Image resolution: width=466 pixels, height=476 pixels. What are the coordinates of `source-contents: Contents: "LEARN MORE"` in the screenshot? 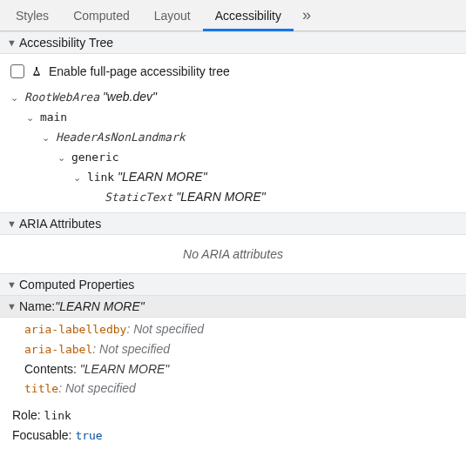 It's located at (242, 369).